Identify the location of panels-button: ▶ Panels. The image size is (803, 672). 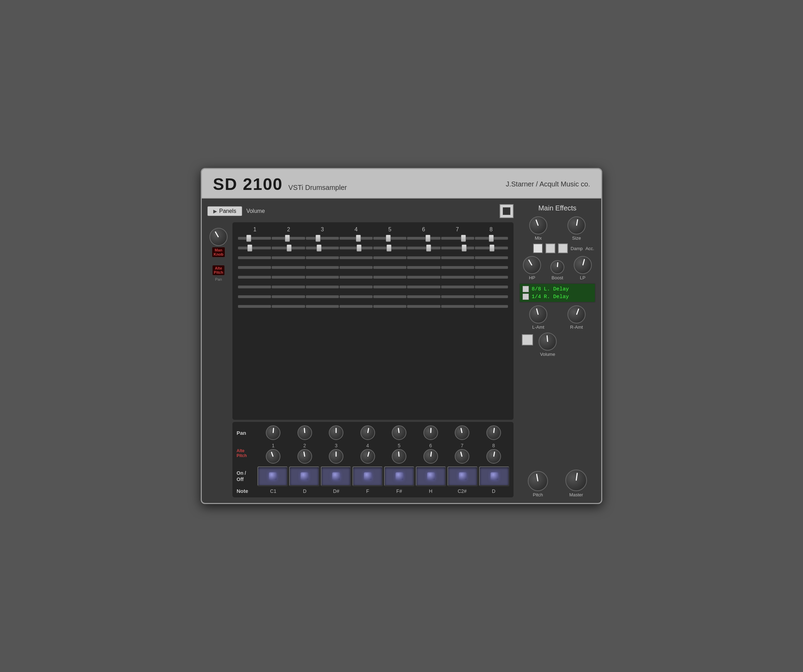
(225, 211).